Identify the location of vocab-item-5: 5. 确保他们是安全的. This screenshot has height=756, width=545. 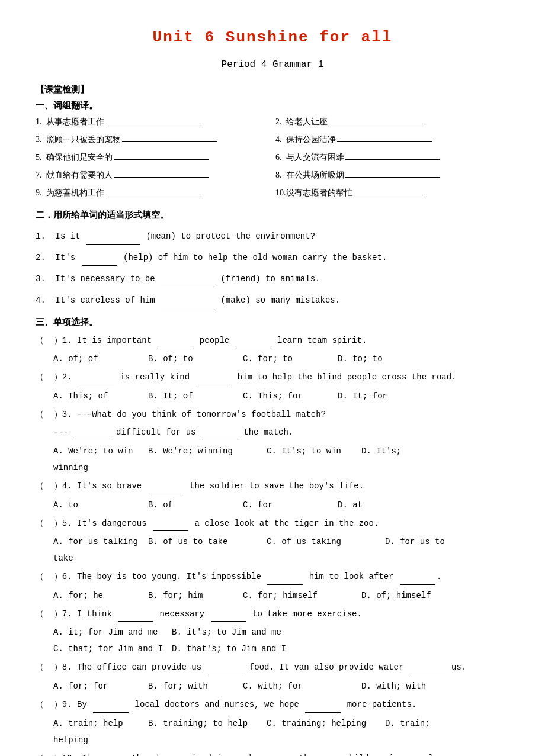
(153, 157).